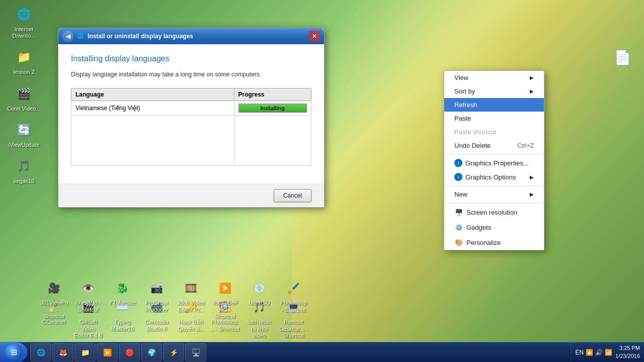 Image resolution: width=644 pixels, height=362 pixels. I want to click on undo-shortcut-label: Ctrl+Z, so click(525, 146).